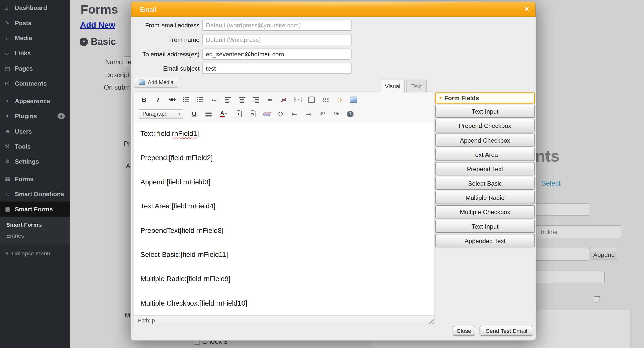 The image size is (644, 348). I want to click on add-media-label: Add Media, so click(160, 82).